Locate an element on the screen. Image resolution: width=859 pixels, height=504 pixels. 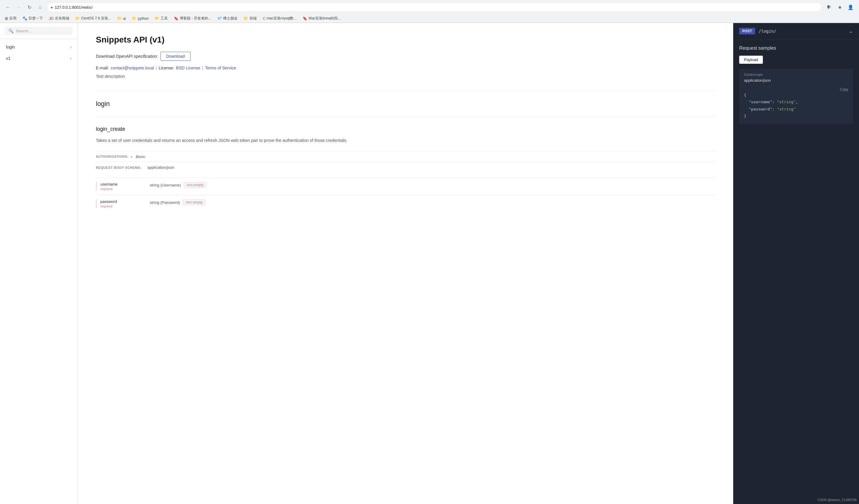
back-button: ← is located at coordinates (8, 7).